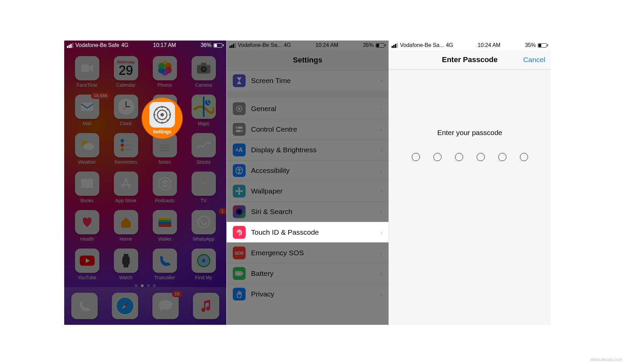 This screenshot has height=364, width=625. Describe the element at coordinates (126, 222) in the screenshot. I see `home-icon` at that location.